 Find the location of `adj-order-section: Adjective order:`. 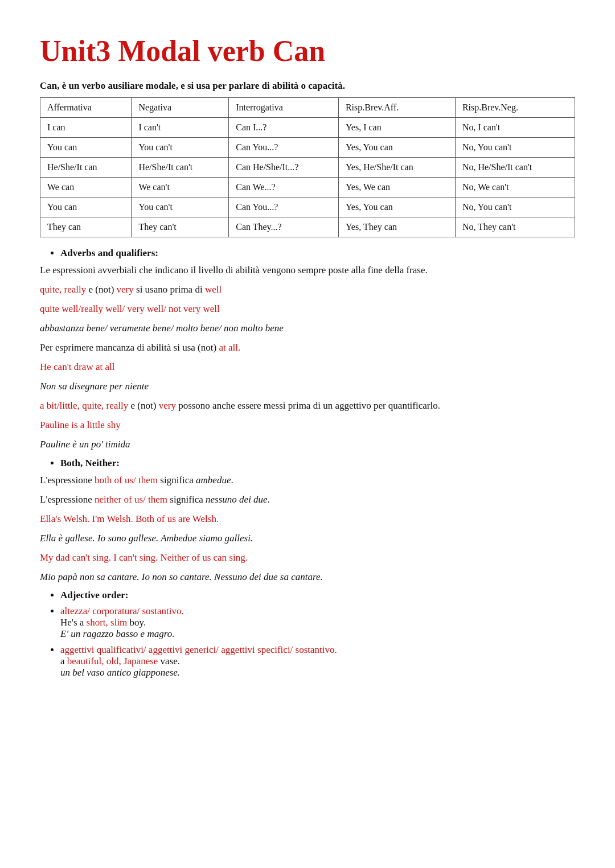

adj-order-section: Adjective order: is located at coordinates (318, 595).